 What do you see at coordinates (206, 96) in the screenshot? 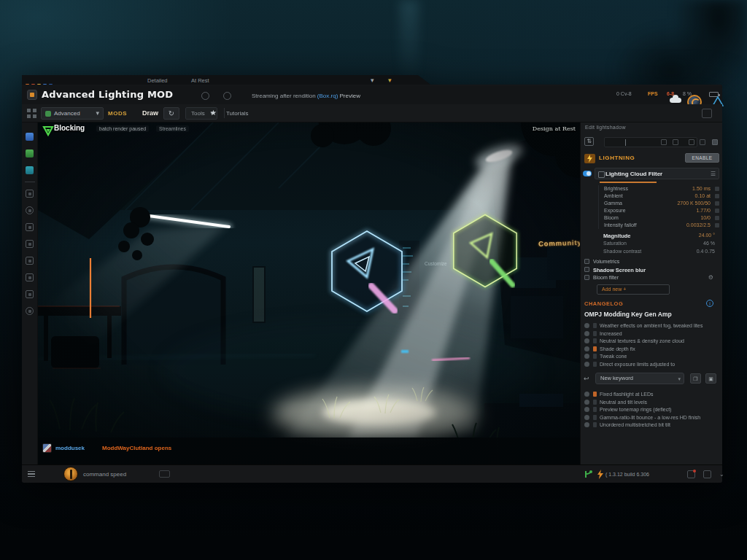
I see `mute-icon` at bounding box center [206, 96].